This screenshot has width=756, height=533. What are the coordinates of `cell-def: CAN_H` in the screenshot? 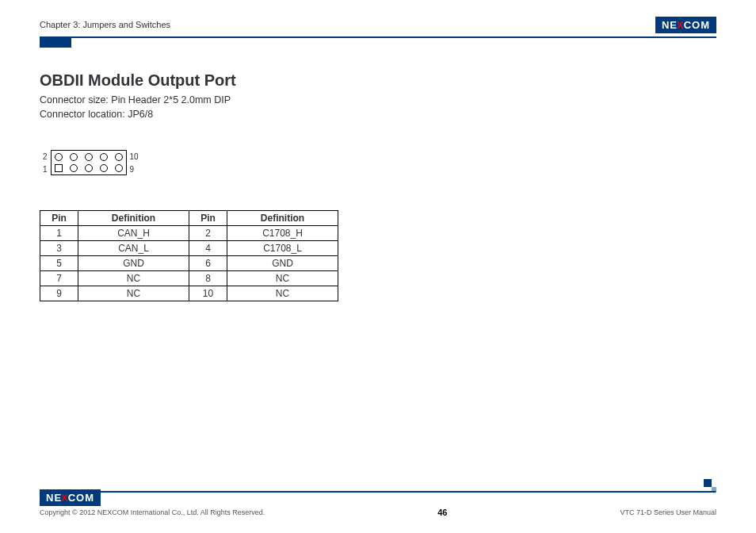 It's located at (134, 233).